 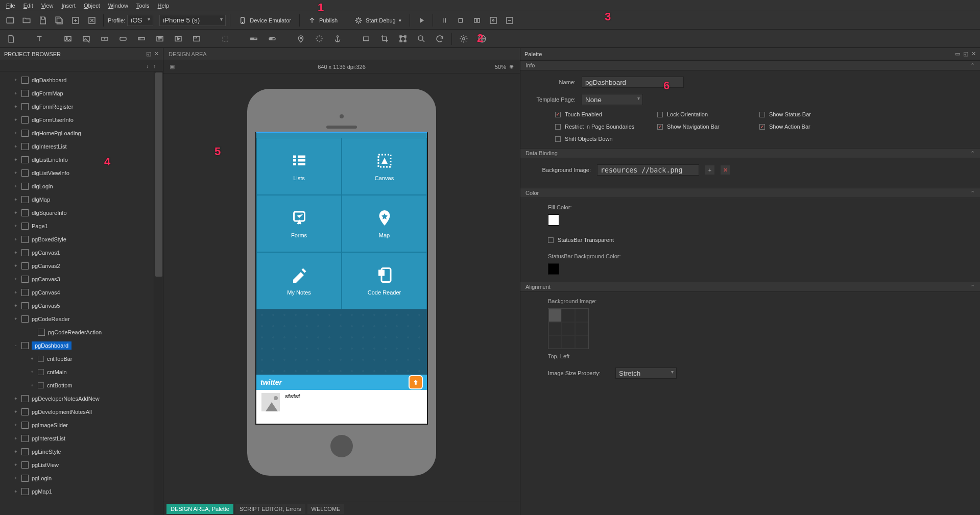 I want to click on tool-container-icon, so click(x=197, y=39).